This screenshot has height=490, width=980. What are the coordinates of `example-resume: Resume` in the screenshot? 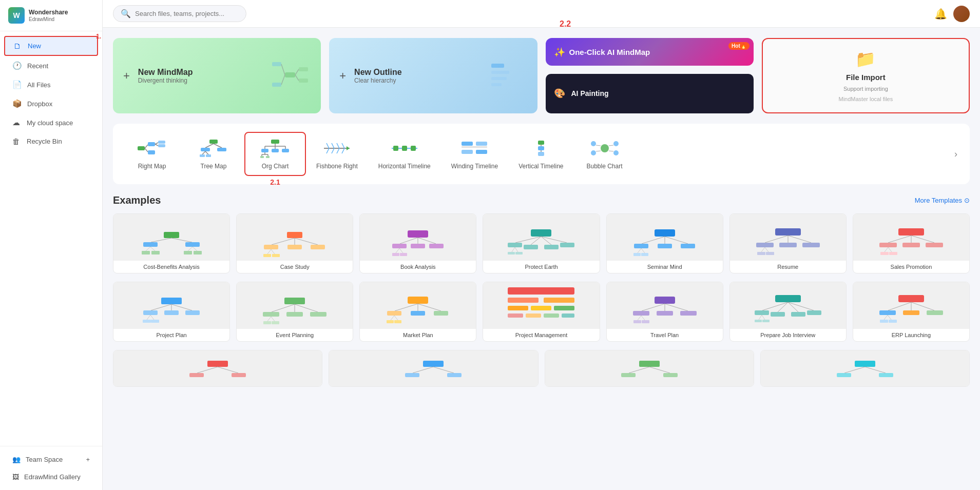 It's located at (788, 243).